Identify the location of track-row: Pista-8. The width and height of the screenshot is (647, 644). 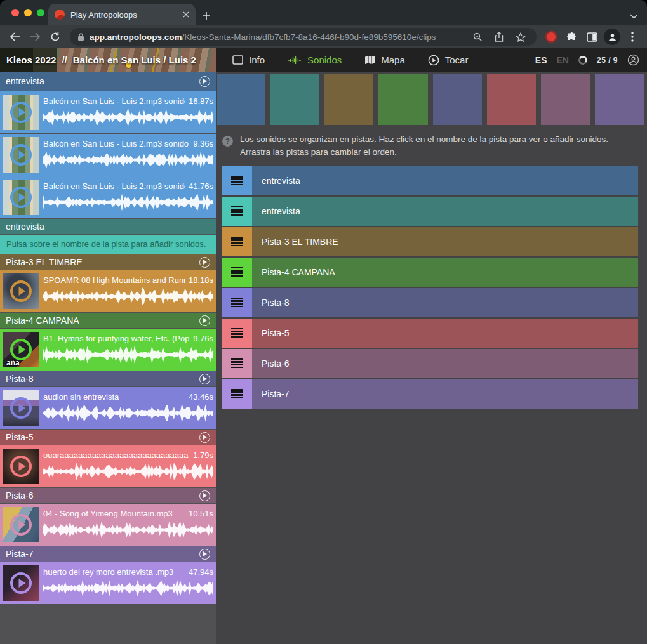
(430, 303).